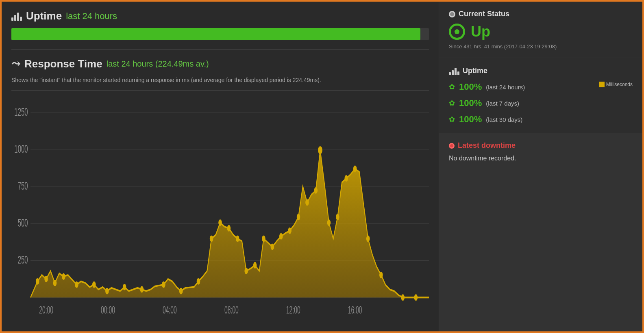 This screenshot has width=644, height=333. Describe the element at coordinates (481, 32) in the screenshot. I see `status-up-text: Up` at that location.